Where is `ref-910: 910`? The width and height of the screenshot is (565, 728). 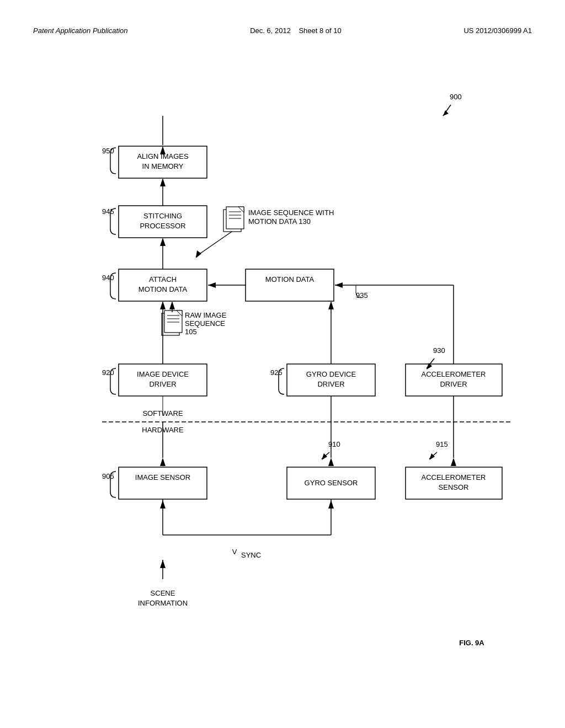
ref-910: 910 is located at coordinates (334, 445).